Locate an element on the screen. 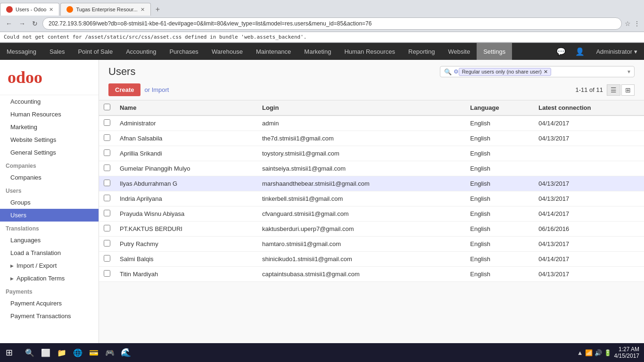 This screenshot has height=362, width=644. kanban-view-button: ⊞ is located at coordinates (628, 90).